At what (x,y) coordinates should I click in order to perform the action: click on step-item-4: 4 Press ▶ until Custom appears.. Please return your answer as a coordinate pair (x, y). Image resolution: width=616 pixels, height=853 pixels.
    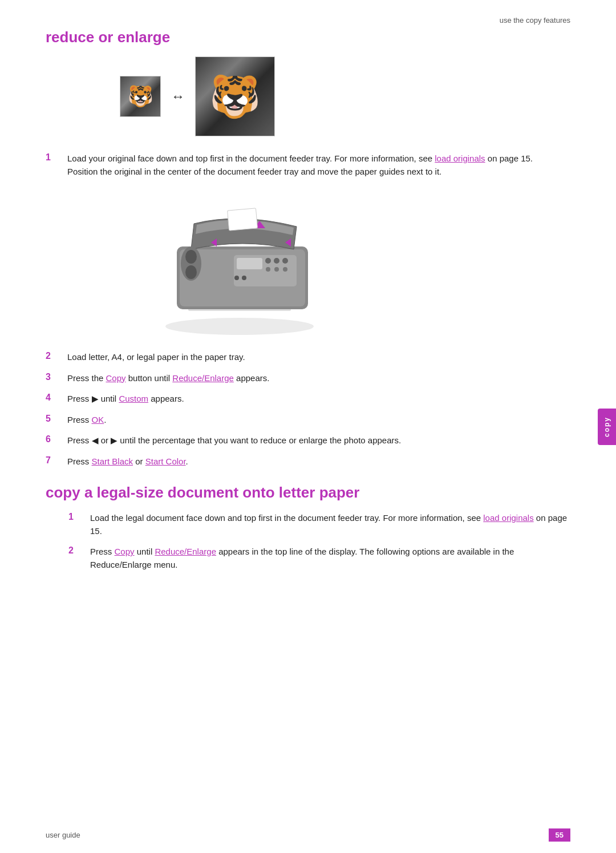
    Looking at the image, I should click on (308, 399).